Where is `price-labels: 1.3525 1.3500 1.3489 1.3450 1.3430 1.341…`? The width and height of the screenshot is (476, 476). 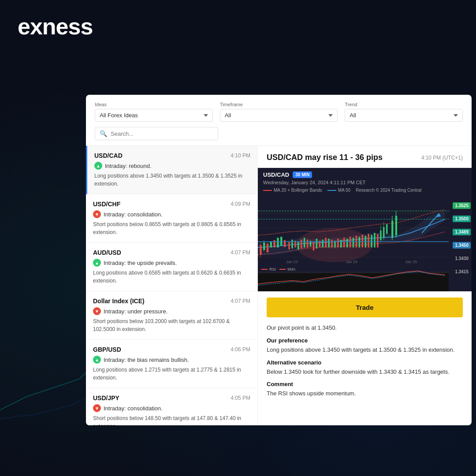
price-labels: 1.3525 1.3500 1.3489 1.3450 1.3430 1.341… is located at coordinates (462, 238).